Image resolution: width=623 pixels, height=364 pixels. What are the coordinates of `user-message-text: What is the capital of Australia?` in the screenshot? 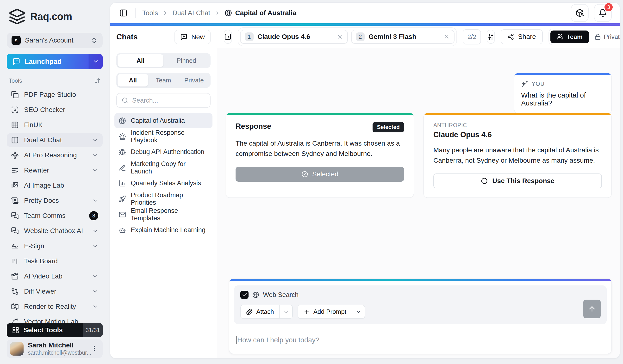 It's located at (563, 99).